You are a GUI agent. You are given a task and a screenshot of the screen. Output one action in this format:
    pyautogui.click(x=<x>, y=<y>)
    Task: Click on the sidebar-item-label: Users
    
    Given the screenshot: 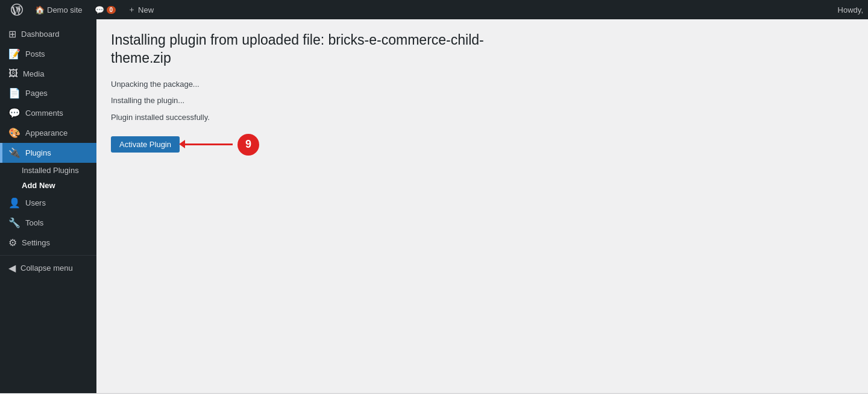 What is the action you would take?
    pyautogui.click(x=36, y=203)
    